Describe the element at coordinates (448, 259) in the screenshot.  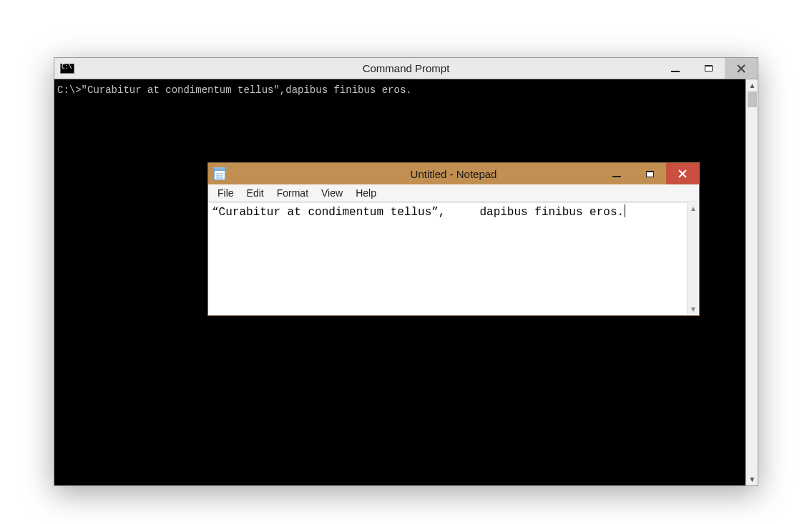
I see `notepad-text-area: “Curabitur at condimentum tellus”, dapib…` at that location.